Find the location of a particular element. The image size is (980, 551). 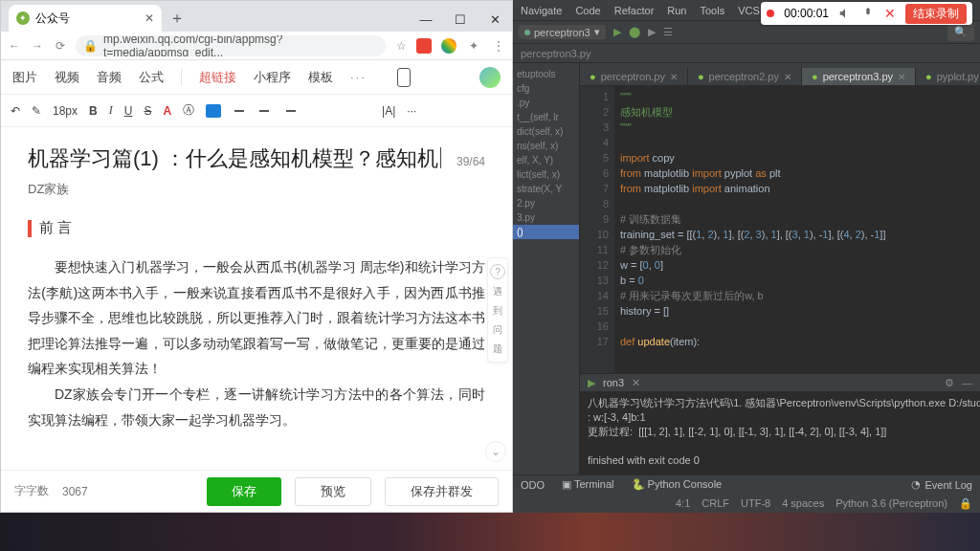

format-brush: ✎ is located at coordinates (36, 111).